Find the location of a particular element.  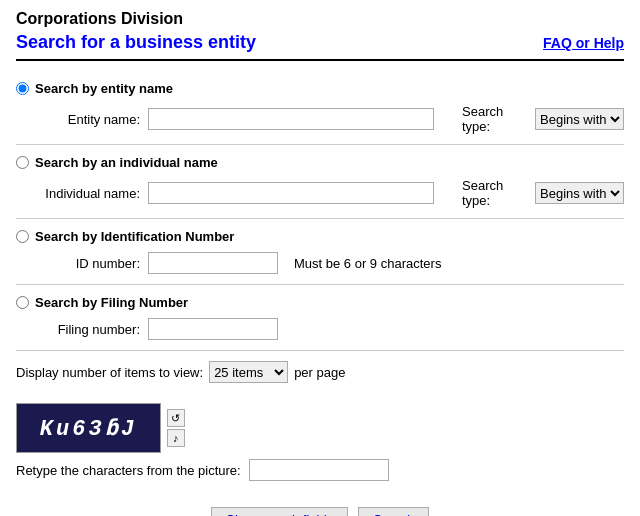

entity-name-input is located at coordinates (291, 119).